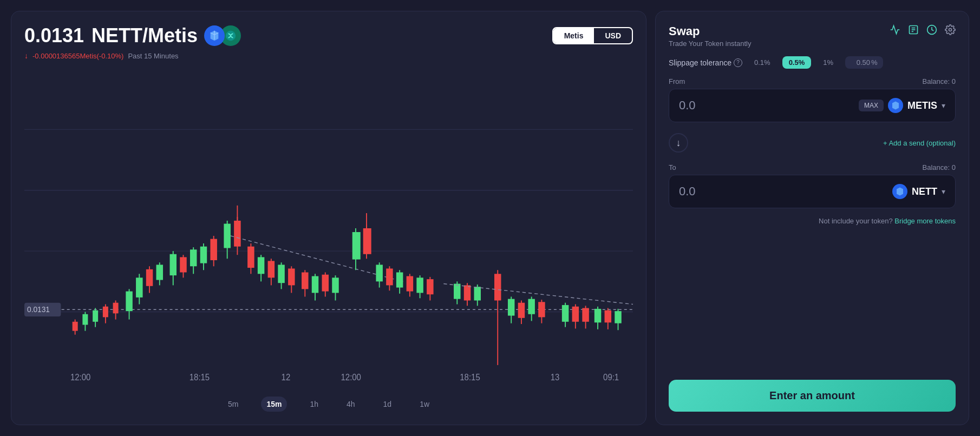  Describe the element at coordinates (738, 63) in the screenshot. I see `help-icon: ?` at that location.